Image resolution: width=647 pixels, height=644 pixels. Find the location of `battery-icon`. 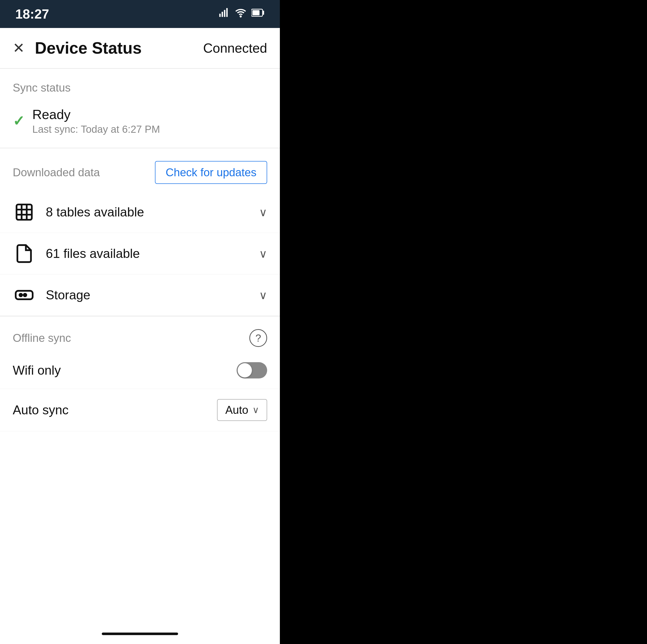

battery-icon is located at coordinates (258, 14).